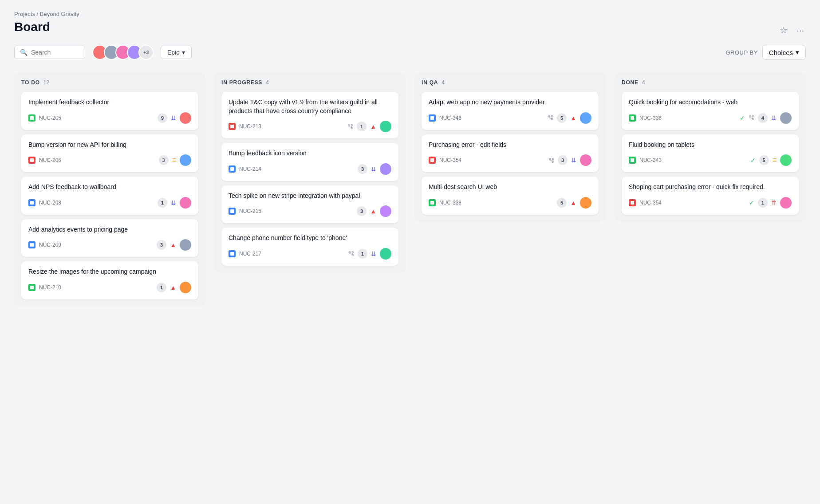 The width and height of the screenshot is (820, 504). Describe the element at coordinates (562, 203) in the screenshot. I see `story-points-badge: 5` at that location.